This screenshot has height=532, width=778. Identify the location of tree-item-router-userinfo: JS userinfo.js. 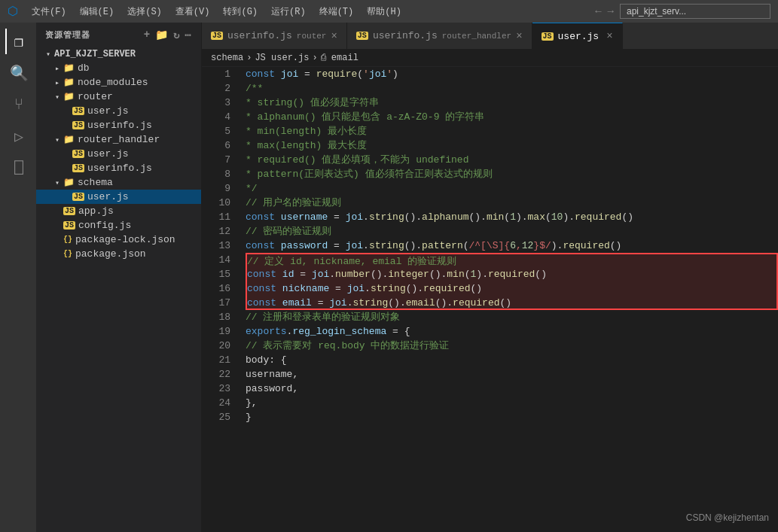
(119, 125).